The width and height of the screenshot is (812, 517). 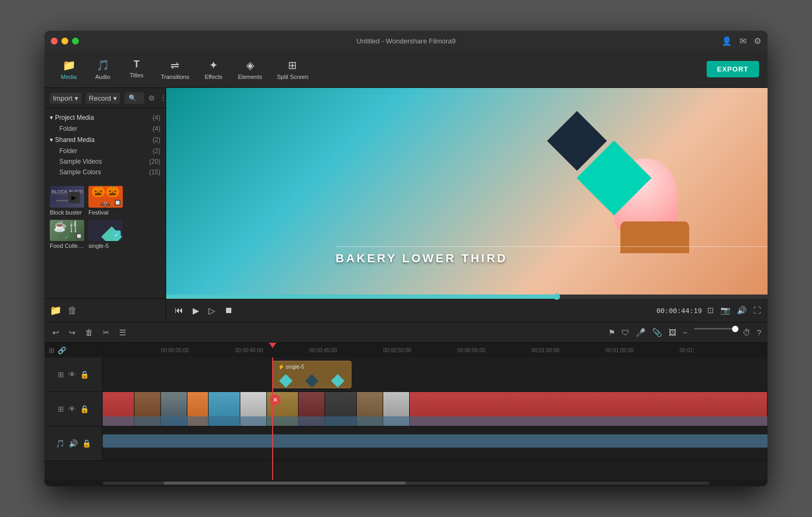 What do you see at coordinates (725, 310) in the screenshot?
I see `snapshot-icon: 📷` at bounding box center [725, 310].